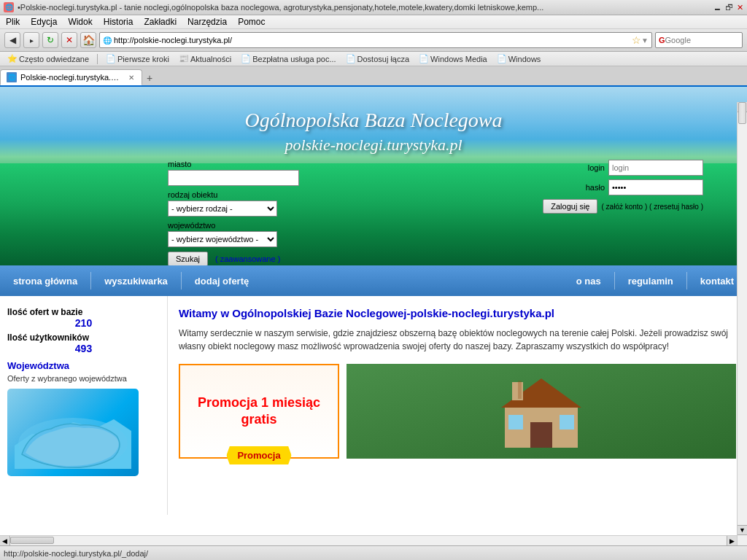 The image size is (747, 560). Describe the element at coordinates (44, 22) in the screenshot. I see `menu-edycja: Edycja` at that location.